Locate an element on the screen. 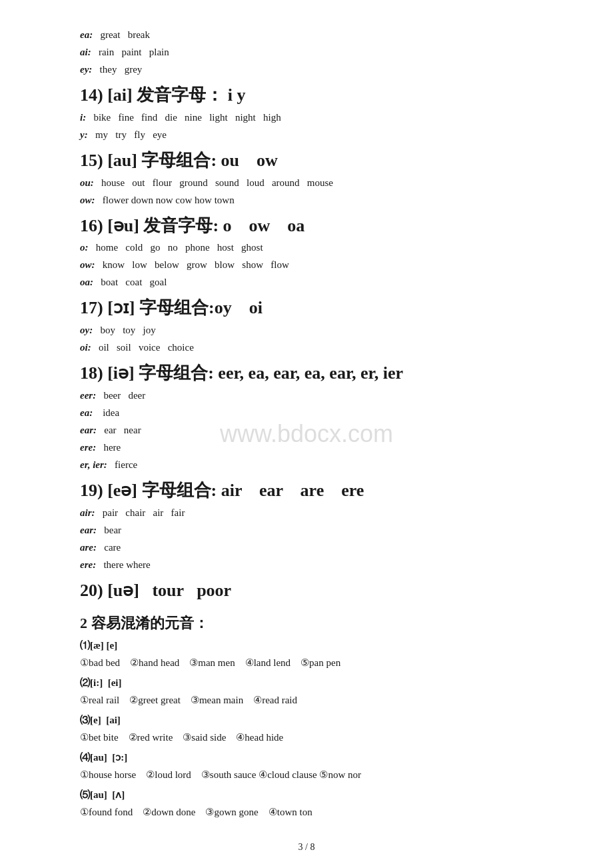 The width and height of the screenshot is (613, 868). line-ea-18: ea: idea is located at coordinates (306, 413).